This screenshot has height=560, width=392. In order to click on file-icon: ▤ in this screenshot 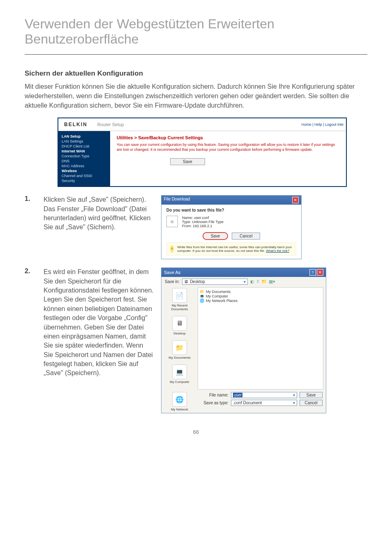, I will do `click(172, 221)`.